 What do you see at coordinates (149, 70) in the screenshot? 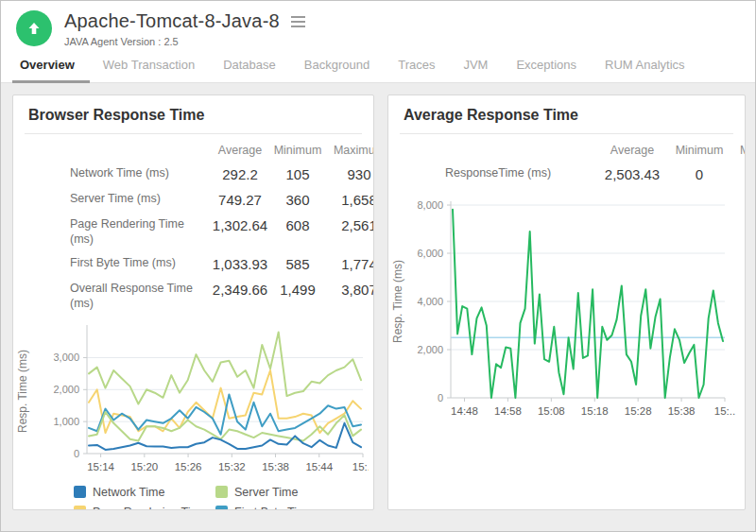
I see `tab-web-transaction: Web Transaction` at bounding box center [149, 70].